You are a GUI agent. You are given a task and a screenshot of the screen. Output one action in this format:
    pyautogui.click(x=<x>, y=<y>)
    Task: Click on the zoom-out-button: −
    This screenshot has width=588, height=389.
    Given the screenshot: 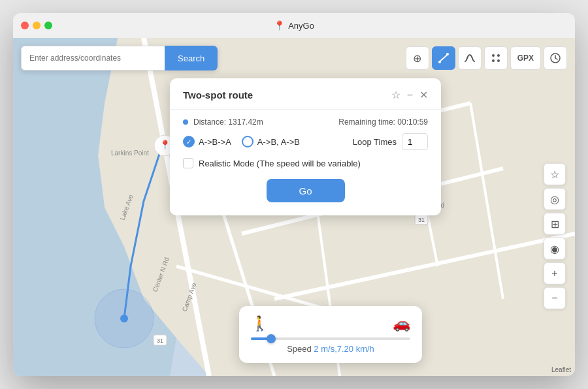 What is the action you would take?
    pyautogui.click(x=555, y=298)
    